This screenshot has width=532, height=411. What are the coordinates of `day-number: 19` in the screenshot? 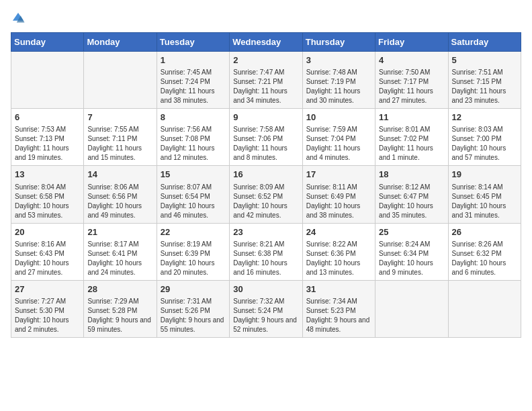 It's located at (485, 175).